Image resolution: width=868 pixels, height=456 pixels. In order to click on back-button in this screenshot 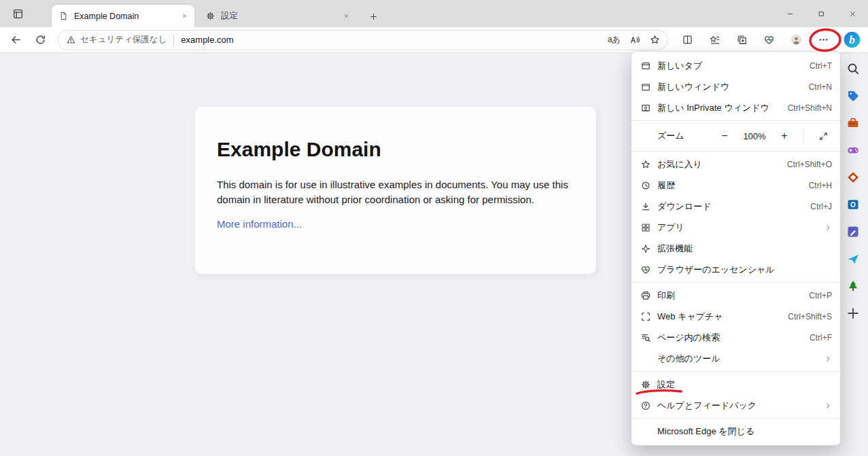, I will do `click(16, 40)`.